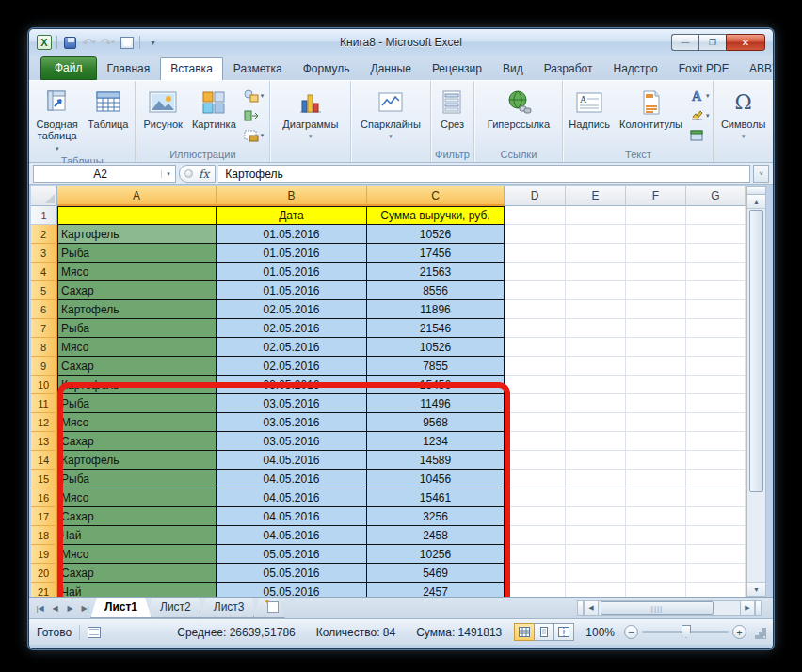  I want to click on sheet-tab-3: Лист3, so click(230, 608).